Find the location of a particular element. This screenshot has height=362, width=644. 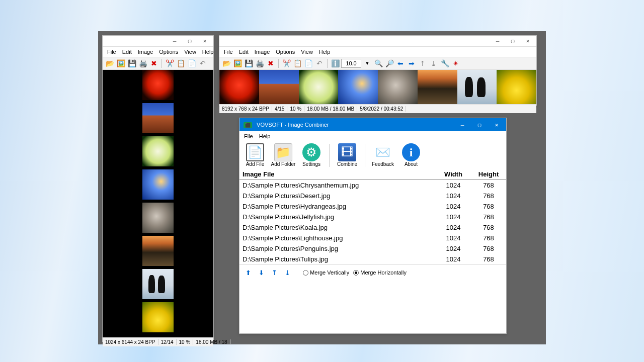

move-down-icon: ⬇ is located at coordinates (261, 273).